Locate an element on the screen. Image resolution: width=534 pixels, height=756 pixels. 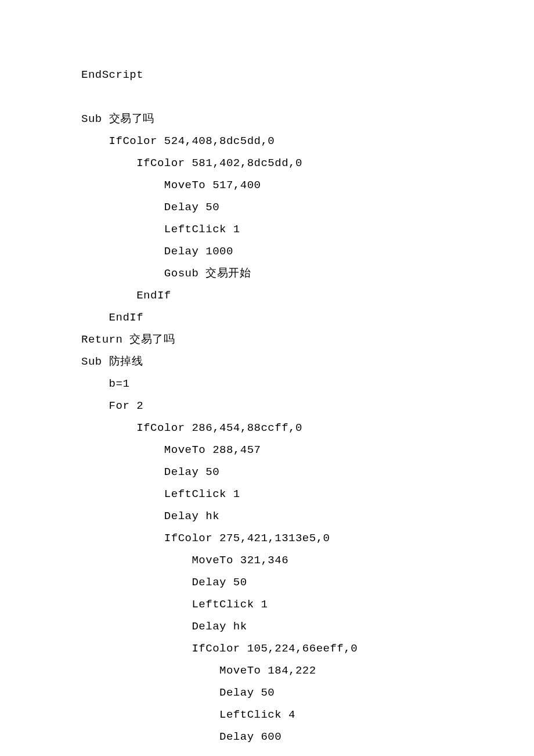
code-line: IfColor 581,402,8dc5dd,0 is located at coordinates (308, 163).